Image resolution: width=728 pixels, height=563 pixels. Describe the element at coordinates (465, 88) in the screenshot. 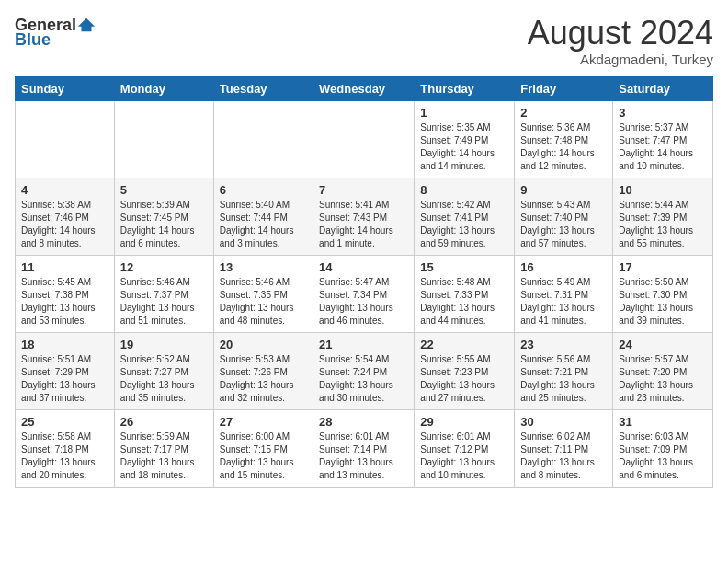

I see `weekday-header-thursday: Thursday` at that location.